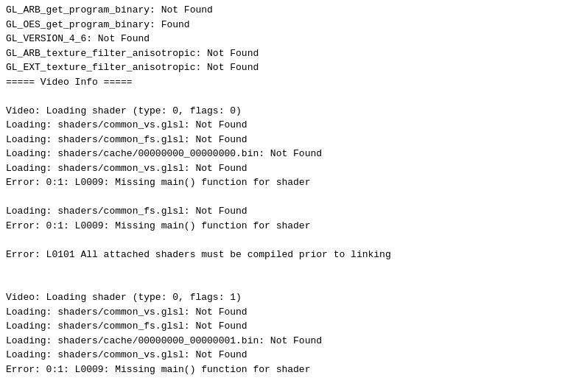 The width and height of the screenshot is (565, 392). What do you see at coordinates (283, 54) in the screenshot?
I see `log-line: GL_ARB_texture_filter_anisotropic: Not F…` at bounding box center [283, 54].